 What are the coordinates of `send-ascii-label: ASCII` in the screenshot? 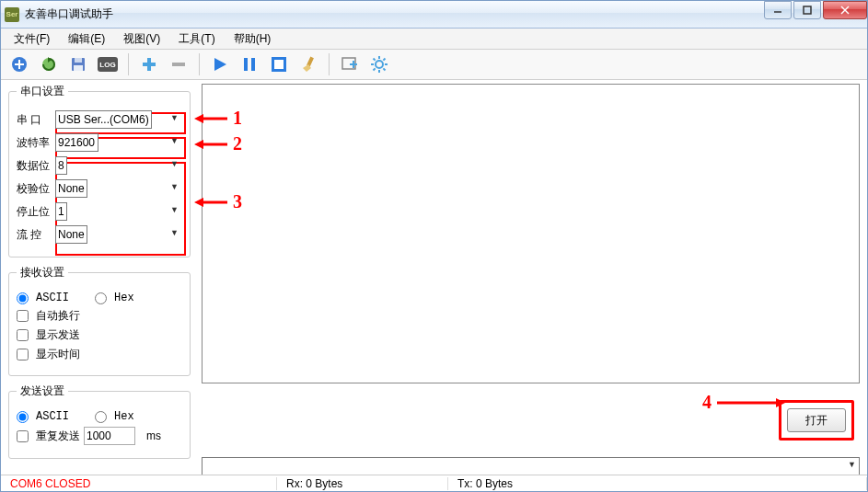 It's located at (52, 417).